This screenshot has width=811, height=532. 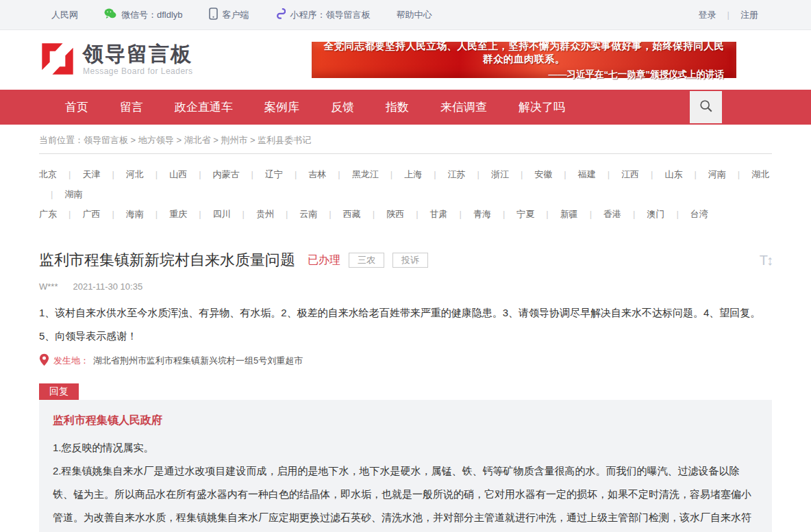 What do you see at coordinates (48, 174) in the screenshot?
I see `region-link: 北京` at bounding box center [48, 174].